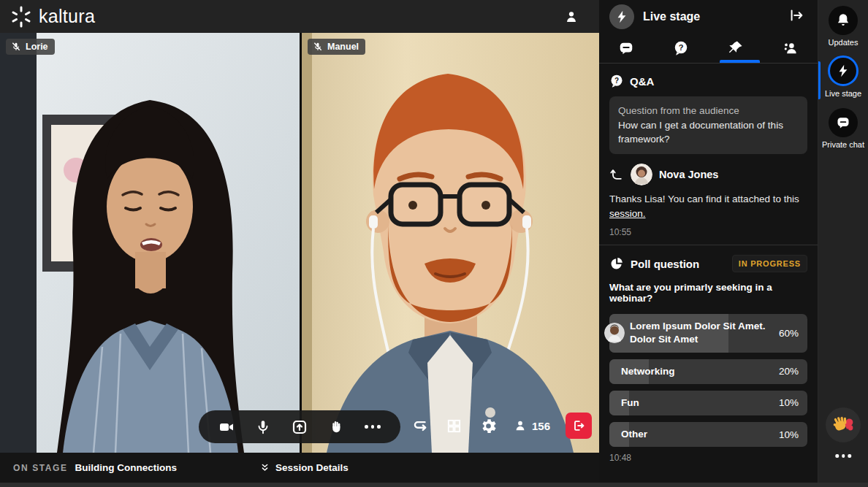 The width and height of the screenshot is (868, 487). Describe the element at coordinates (304, 467) in the screenshot. I see `session-details-button: Session Details` at that location.